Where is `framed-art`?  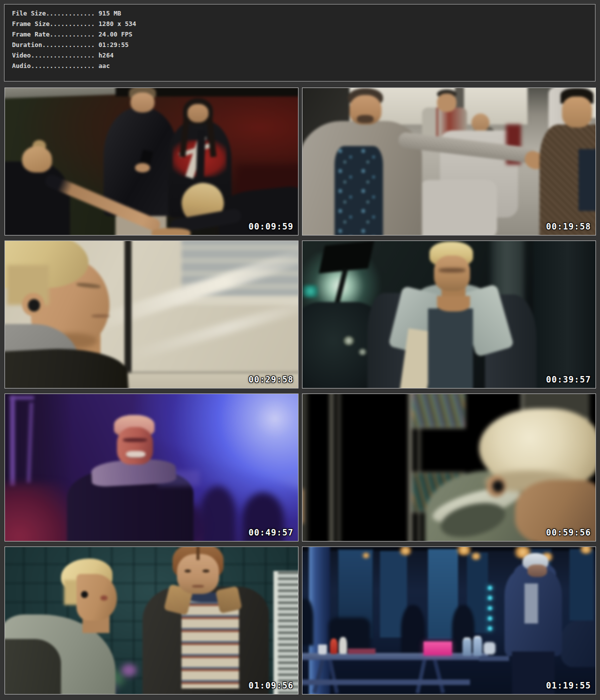 framed-art is located at coordinates (438, 411).